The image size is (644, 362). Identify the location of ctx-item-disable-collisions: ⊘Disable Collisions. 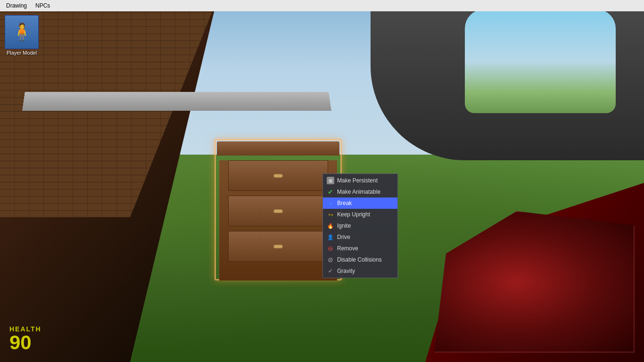
(360, 260).